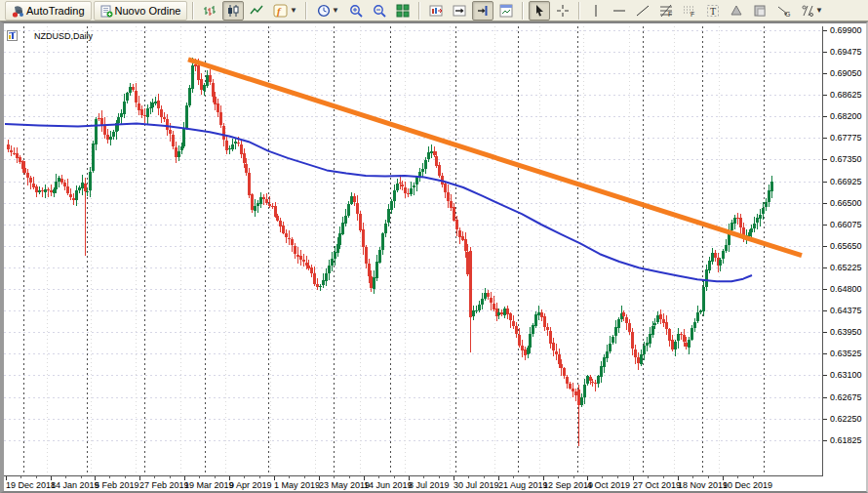  What do you see at coordinates (459, 11) in the screenshot?
I see `chart-shift-icon` at bounding box center [459, 11].